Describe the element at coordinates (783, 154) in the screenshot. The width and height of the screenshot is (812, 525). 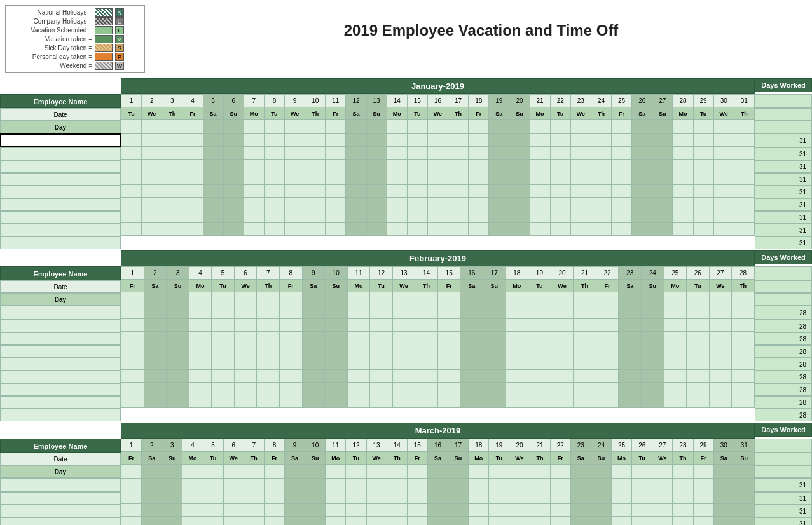
I see `dw-jan-2: 31` at that location.